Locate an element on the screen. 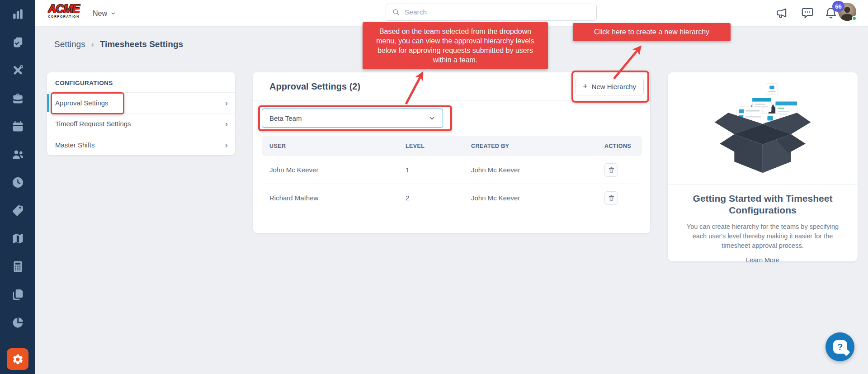 This screenshot has height=374, width=868. breadcrumb: Settings › Timesheets Settings is located at coordinates (118, 44).